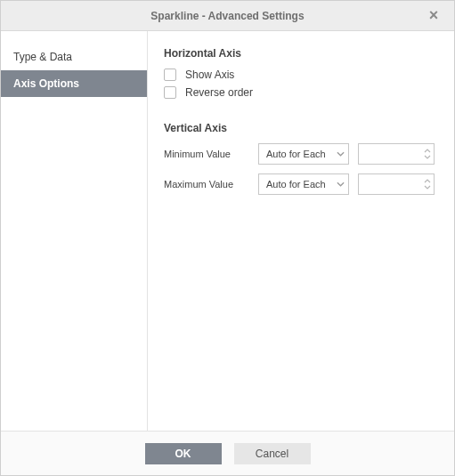 The image size is (455, 476). I want to click on sidebar-item-label: Axis Options, so click(46, 84).